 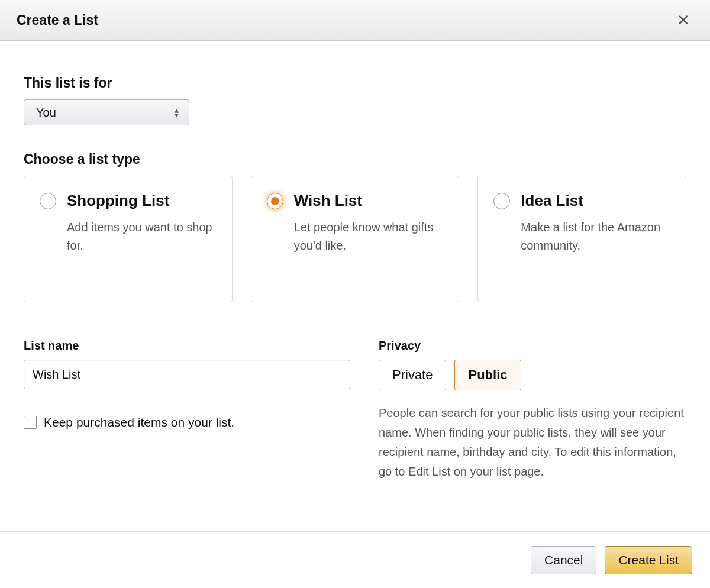 What do you see at coordinates (532, 345) in the screenshot?
I see `privacy-label: Privacy` at bounding box center [532, 345].